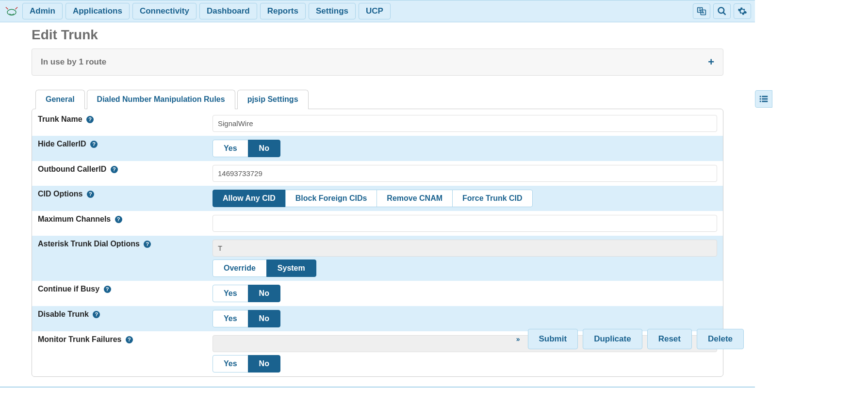  Describe the element at coordinates (377, 387) in the screenshot. I see `bottom-divider` at that location.